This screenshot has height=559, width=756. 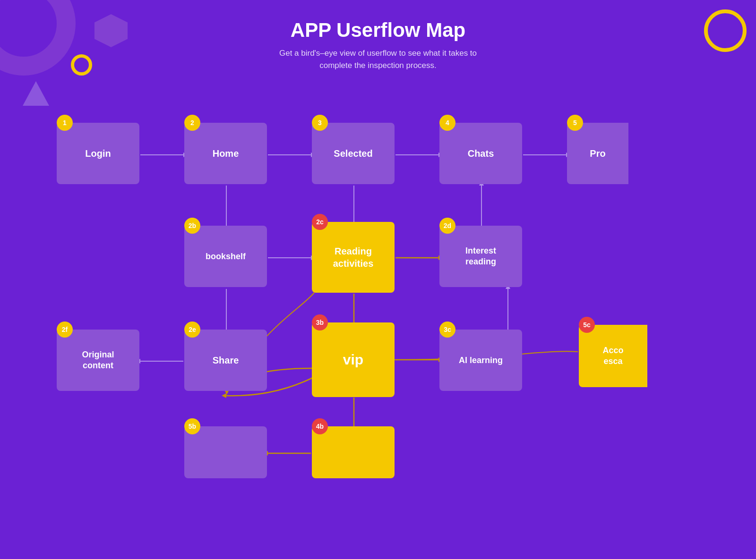 I want to click on badge-3c: 3c, so click(x=447, y=330).